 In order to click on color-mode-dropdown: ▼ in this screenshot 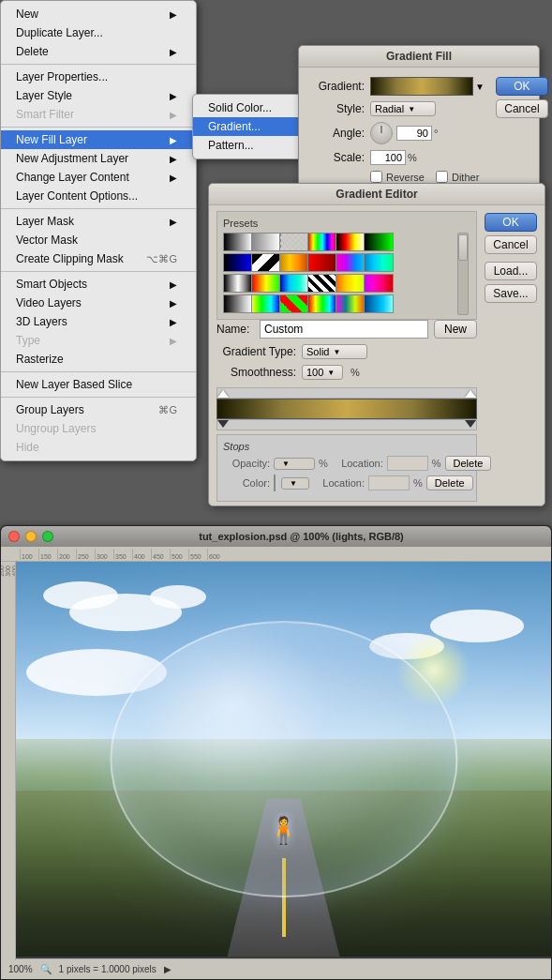, I will do `click(295, 484)`.